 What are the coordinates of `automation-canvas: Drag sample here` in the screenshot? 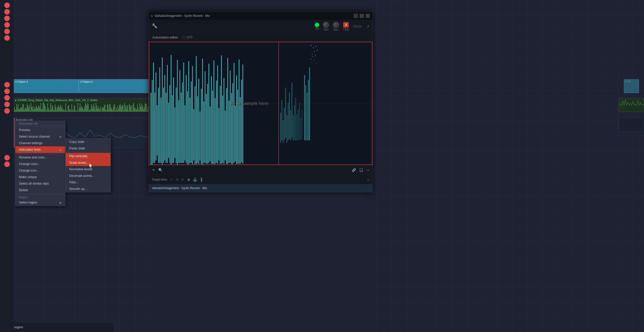 It's located at (261, 103).